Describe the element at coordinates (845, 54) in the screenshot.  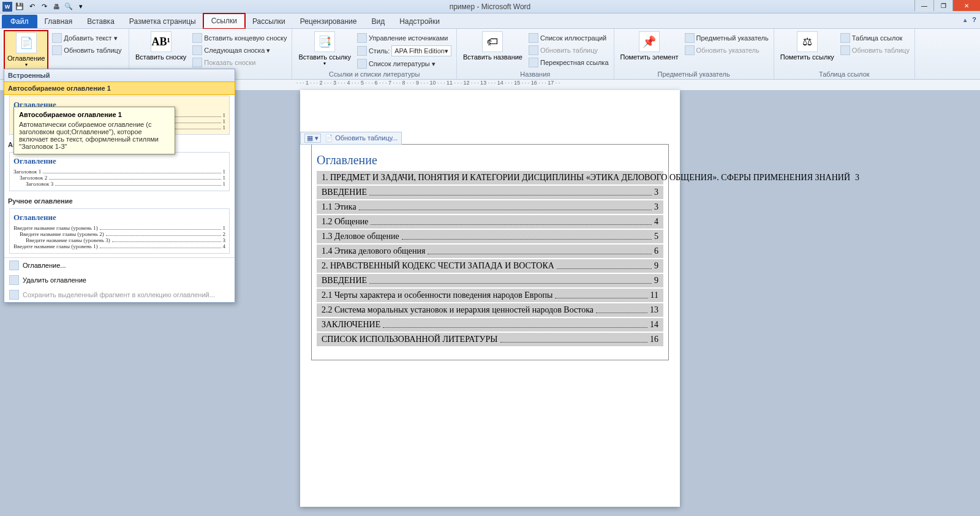
I see `group-toa: ⚖ Пометить ссылку Таблица ссылок Обновит…` at that location.